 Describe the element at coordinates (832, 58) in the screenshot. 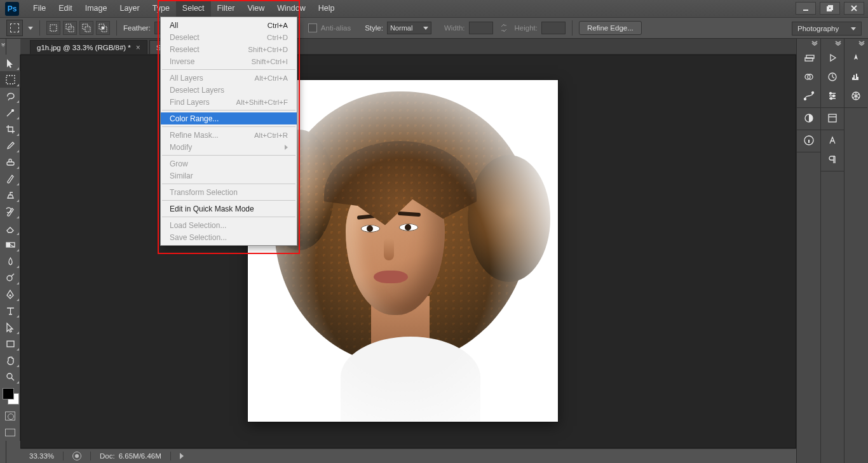

I see `actions-icon` at that location.